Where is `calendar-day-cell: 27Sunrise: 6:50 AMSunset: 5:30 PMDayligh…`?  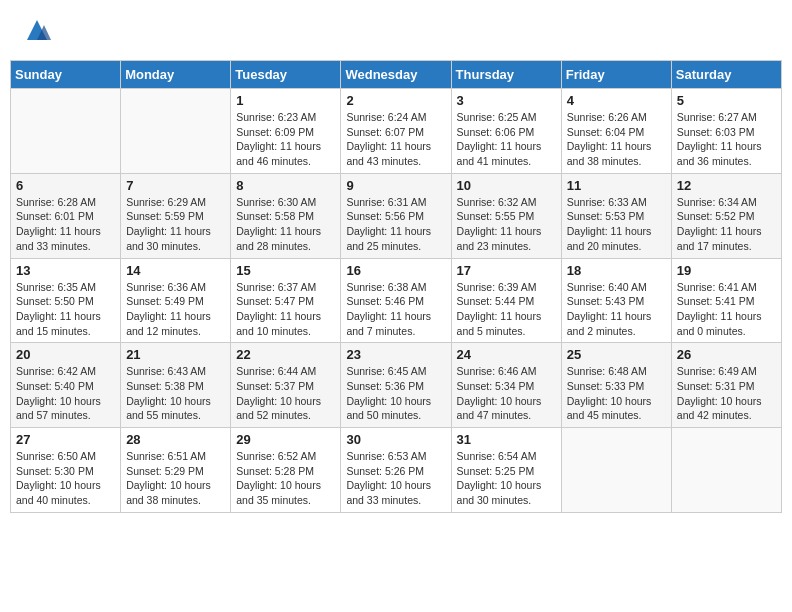
calendar-day-cell: 27Sunrise: 6:50 AMSunset: 5:30 PMDayligh… is located at coordinates (66, 470).